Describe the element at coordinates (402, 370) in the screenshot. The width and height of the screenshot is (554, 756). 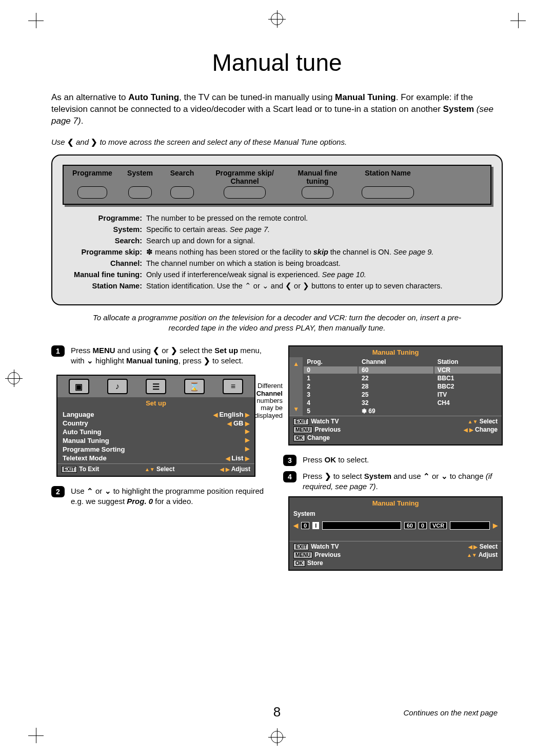
I see `table-row: 060VCR` at that location.